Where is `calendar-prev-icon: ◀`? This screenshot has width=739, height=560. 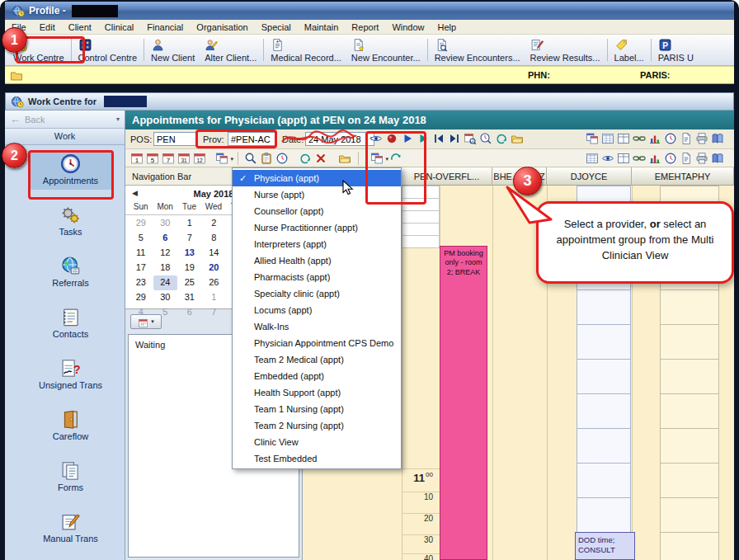 calendar-prev-icon: ◀ is located at coordinates (135, 193).